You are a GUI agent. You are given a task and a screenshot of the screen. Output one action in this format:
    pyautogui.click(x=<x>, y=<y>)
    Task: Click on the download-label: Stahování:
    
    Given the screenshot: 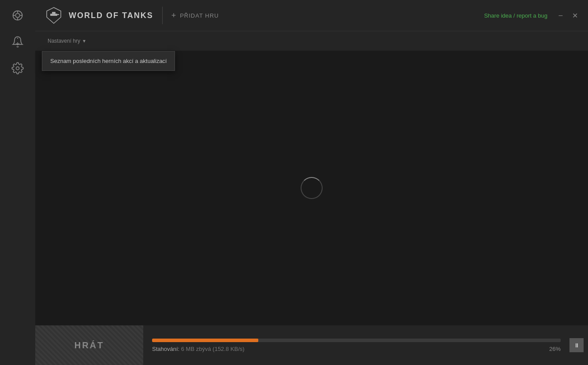 What is the action you would take?
    pyautogui.click(x=166, y=349)
    